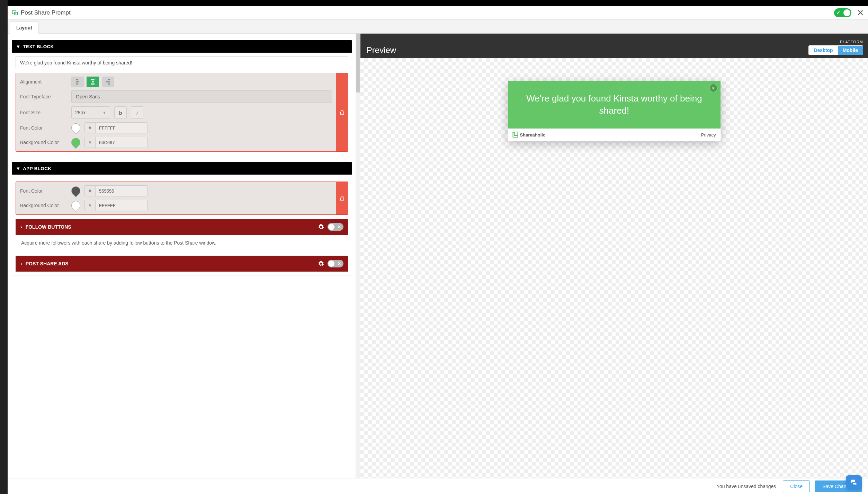  What do you see at coordinates (182, 198) in the screenshot?
I see `app-block-locked-options: Font Color # Background Color` at bounding box center [182, 198].